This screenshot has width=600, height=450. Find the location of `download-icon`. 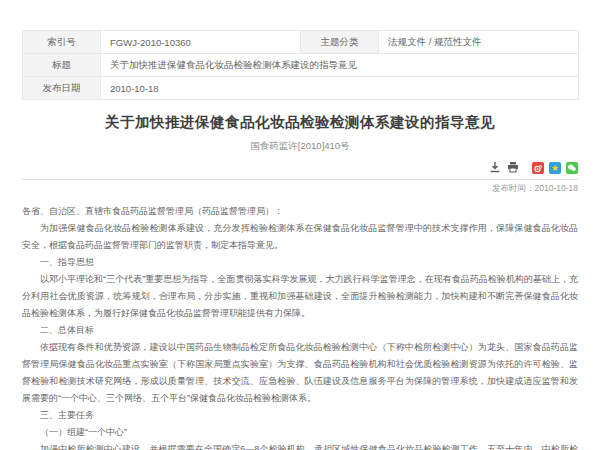

download-icon is located at coordinates (495, 168).